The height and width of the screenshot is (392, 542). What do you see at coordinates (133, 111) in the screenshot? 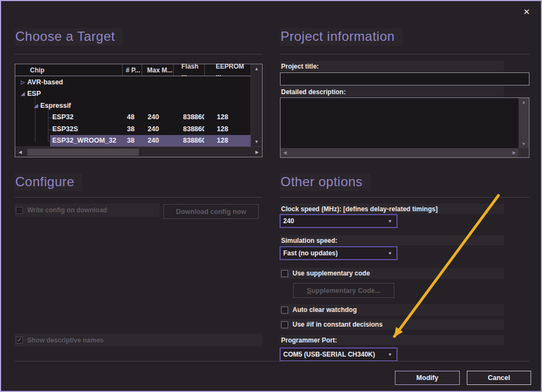
I see `chip-table-body: ▷AVR-based ◢ESP ◢Espressif` at bounding box center [133, 111].